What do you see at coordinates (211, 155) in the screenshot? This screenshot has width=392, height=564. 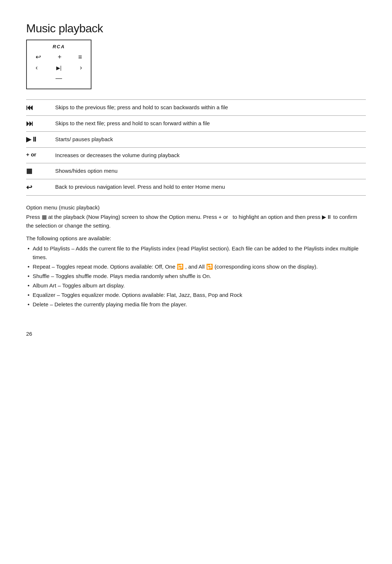 I see `volume-desc: Increases or decreases the volume during…` at bounding box center [211, 155].